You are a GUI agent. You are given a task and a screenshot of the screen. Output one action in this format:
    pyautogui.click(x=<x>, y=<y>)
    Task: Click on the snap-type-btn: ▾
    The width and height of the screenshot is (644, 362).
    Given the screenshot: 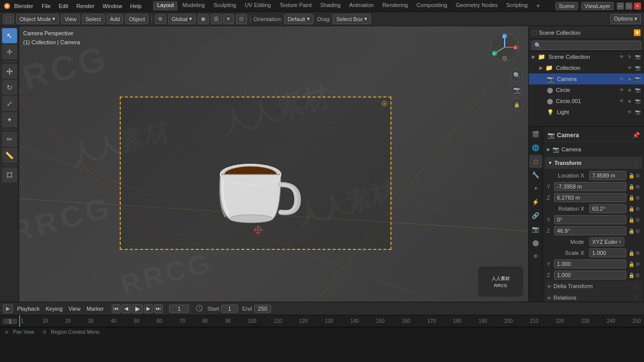 What is the action you would take?
    pyautogui.click(x=228, y=19)
    